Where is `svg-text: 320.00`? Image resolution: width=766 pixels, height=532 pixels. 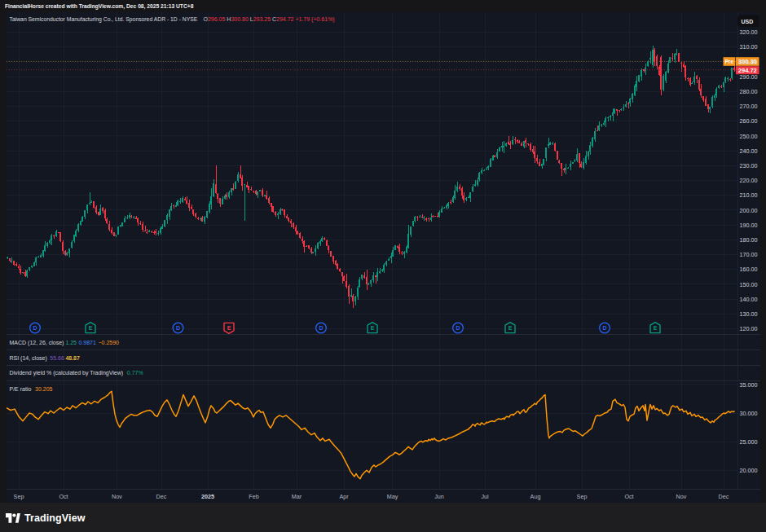
svg-text: 320.00 is located at coordinates (749, 33).